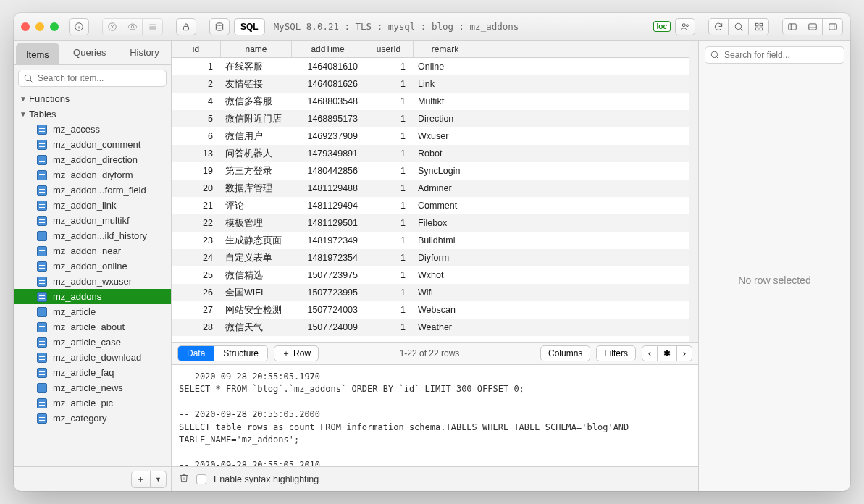 This screenshot has height=504, width=864. I want to click on table-cell: 网站安全检测, so click(256, 310).